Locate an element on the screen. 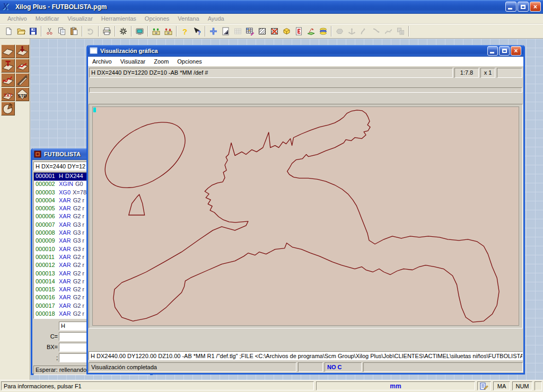 This screenshot has width=543, height=392. line-number: 000017 is located at coordinates (47, 306).